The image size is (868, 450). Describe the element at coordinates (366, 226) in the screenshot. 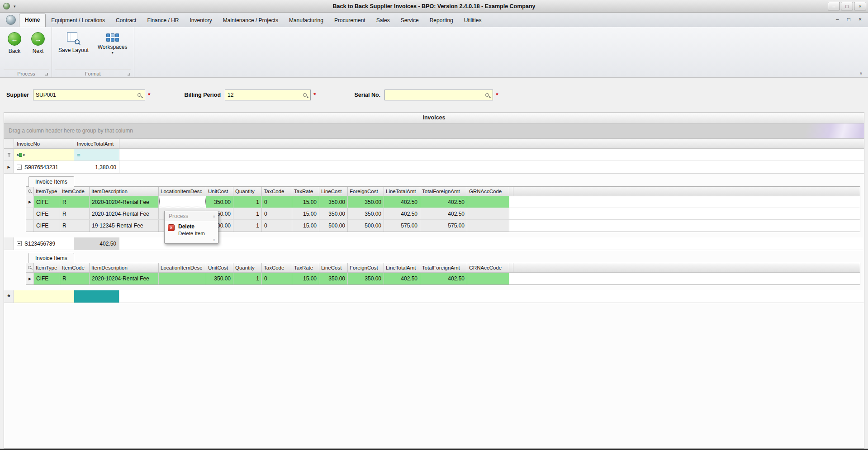

I see `cell-foreigncost: 500.00` at that location.